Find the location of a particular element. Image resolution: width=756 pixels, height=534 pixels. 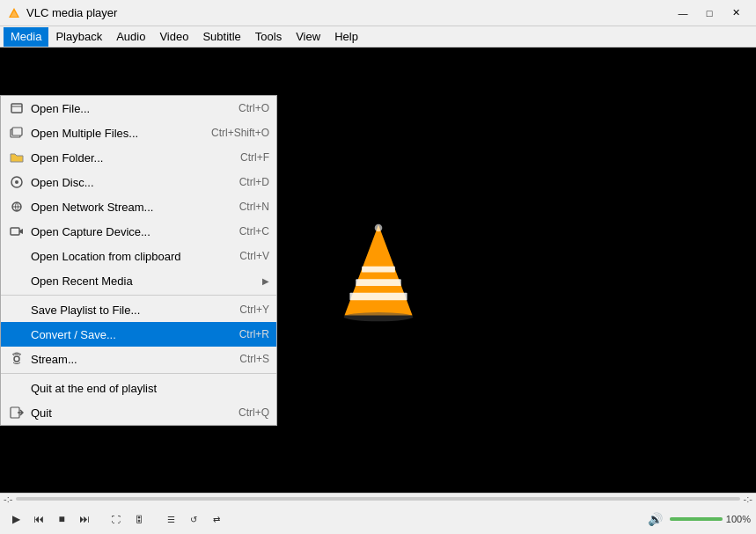

loop-button: ↺ is located at coordinates (194, 519).